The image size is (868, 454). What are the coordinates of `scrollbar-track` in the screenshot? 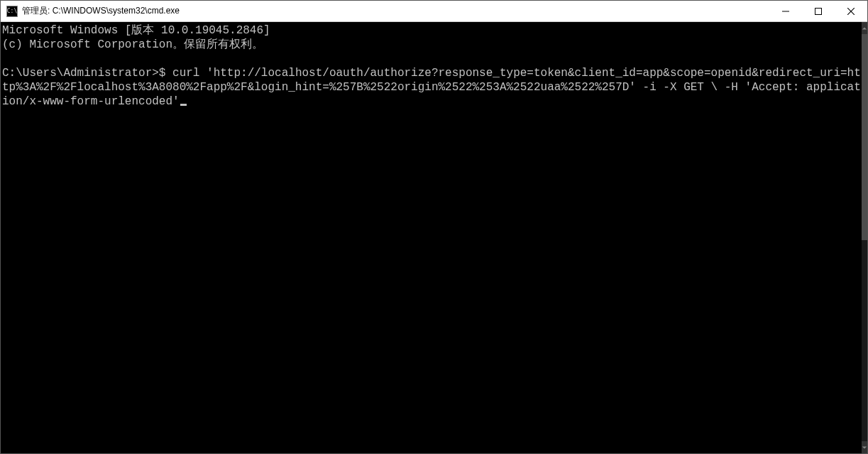 It's located at (864, 237).